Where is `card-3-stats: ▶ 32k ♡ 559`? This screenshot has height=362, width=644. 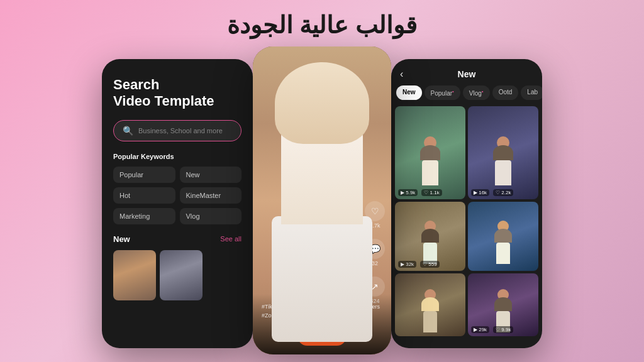 card-3-stats: ▶ 32k ♡ 559 is located at coordinates (419, 264).